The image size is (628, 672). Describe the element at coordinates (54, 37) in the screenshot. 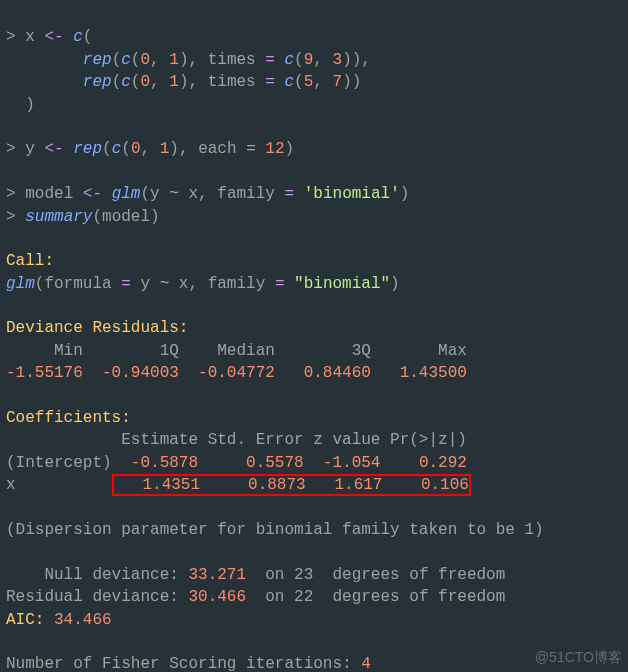

I see `assign-op: <-` at that location.